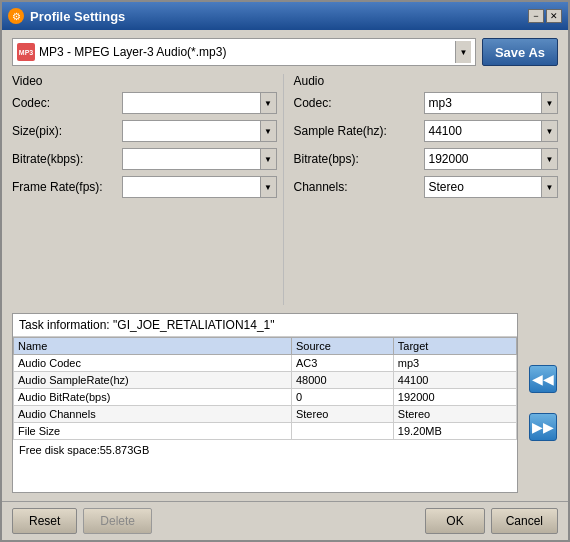 This screenshot has height=542, width=570. I want to click on audio-codec-value: mp3, so click(492, 103).